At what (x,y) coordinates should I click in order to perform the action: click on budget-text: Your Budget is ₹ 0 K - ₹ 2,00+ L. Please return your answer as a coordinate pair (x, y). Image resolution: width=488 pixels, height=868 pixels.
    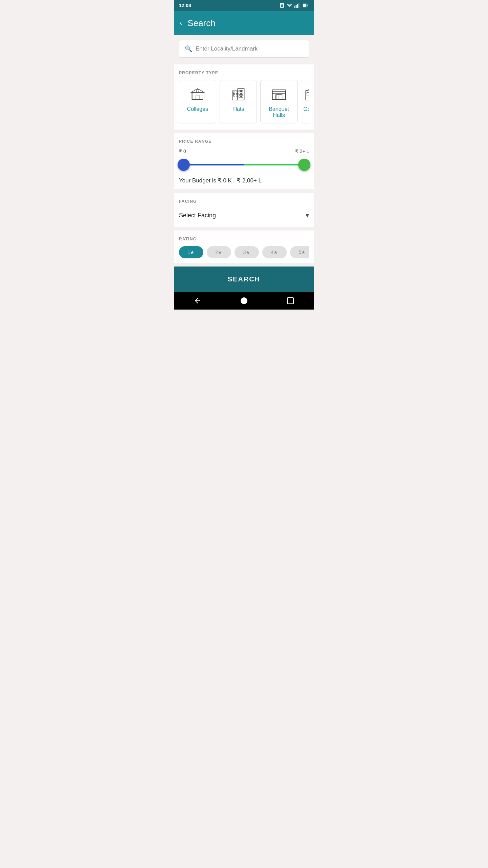
    Looking at the image, I should click on (244, 180).